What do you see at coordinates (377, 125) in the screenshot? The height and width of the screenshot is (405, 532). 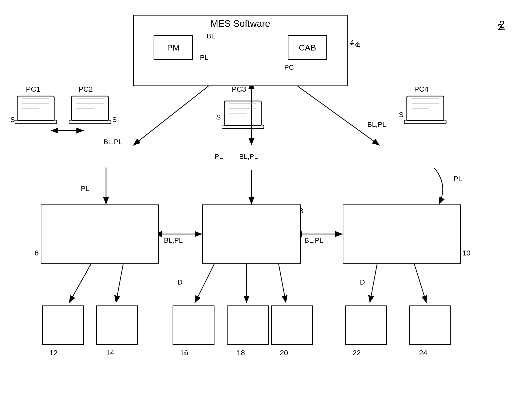 I see `bl-pl-pc4: BL,PL` at bounding box center [377, 125].